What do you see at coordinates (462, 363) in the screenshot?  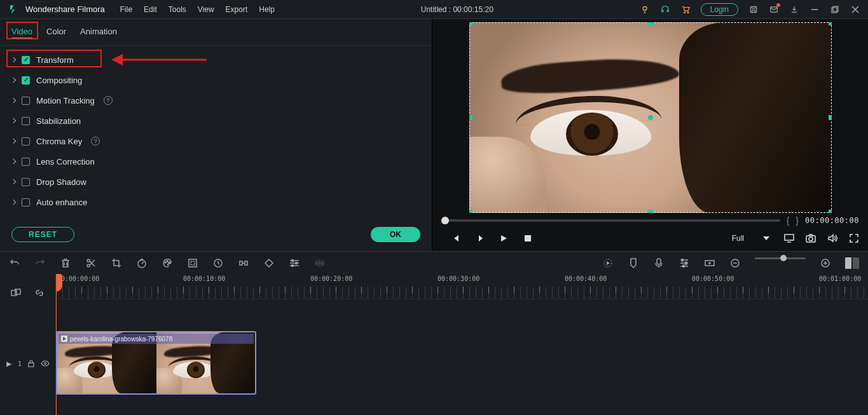 I see `video-track: pexels-karolina-grabowska-7976078` at bounding box center [462, 363].